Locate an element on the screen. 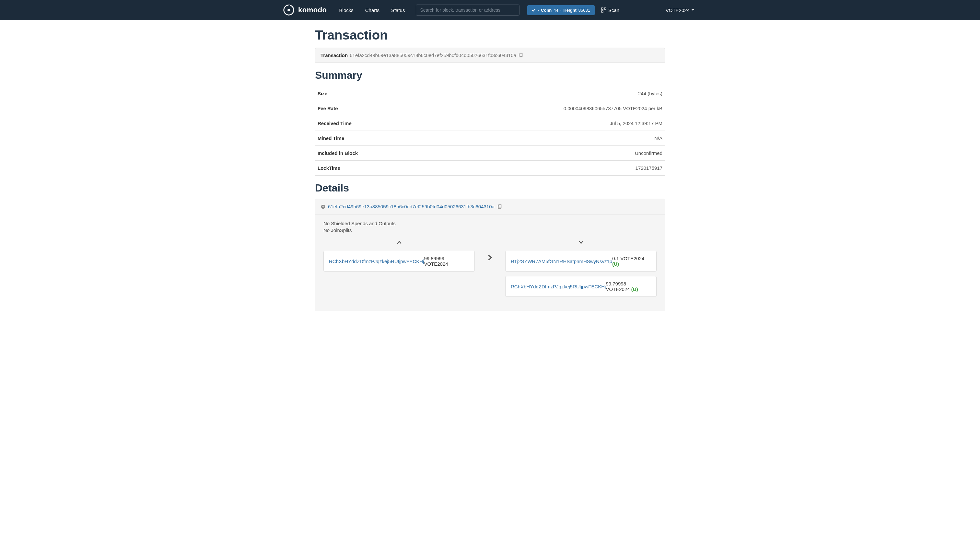 The image size is (980, 556). input-item: RChXbHYddZDfmzPJqzkej5RUtjpwFECKHj 99.89… is located at coordinates (399, 261).